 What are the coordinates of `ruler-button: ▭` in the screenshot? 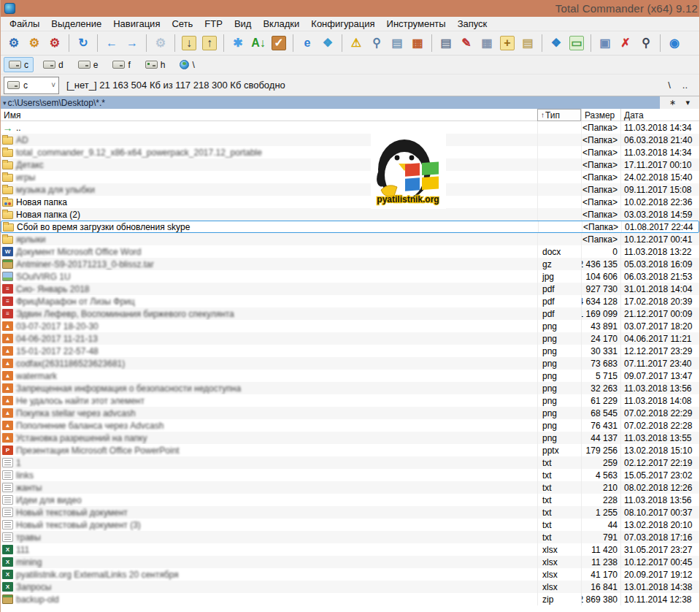 It's located at (577, 43).